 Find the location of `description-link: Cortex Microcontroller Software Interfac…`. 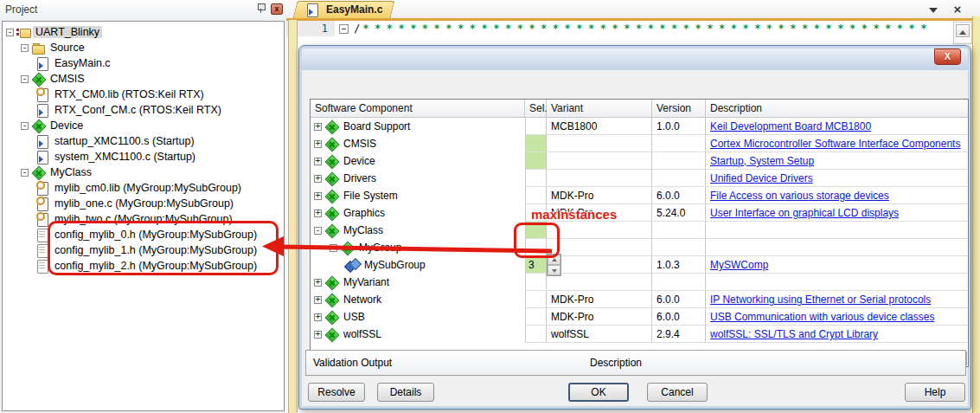

description-link: Cortex Microcontroller Software Interfac… is located at coordinates (836, 144).